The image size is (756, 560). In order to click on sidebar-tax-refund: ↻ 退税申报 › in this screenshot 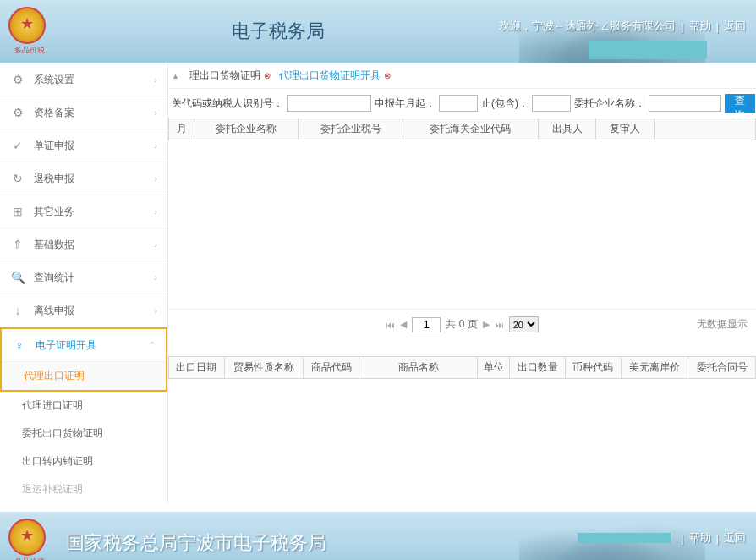, I will do `click(84, 179)`.